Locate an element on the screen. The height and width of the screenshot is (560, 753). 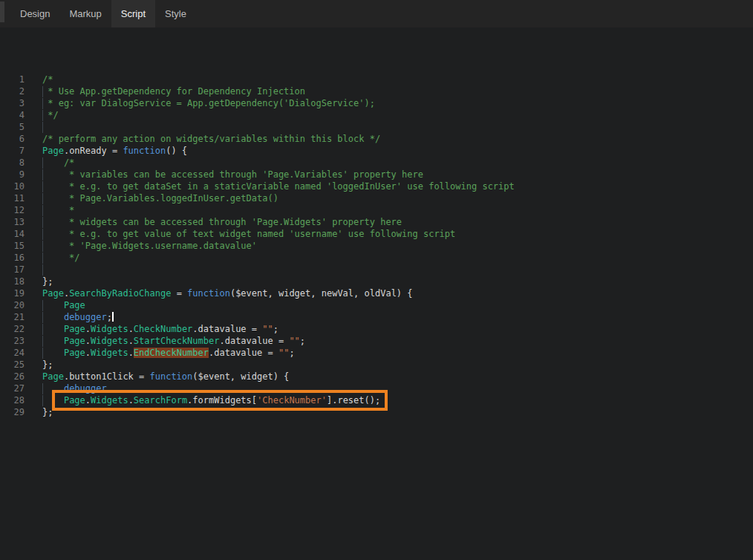
tab-script: Script is located at coordinates (134, 13).